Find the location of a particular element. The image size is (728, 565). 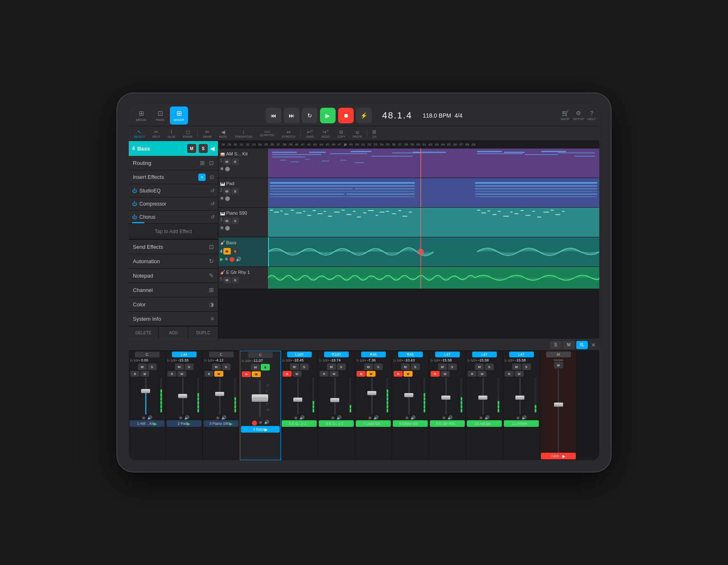

mute-tool: ◀ MUTE is located at coordinates (223, 134).